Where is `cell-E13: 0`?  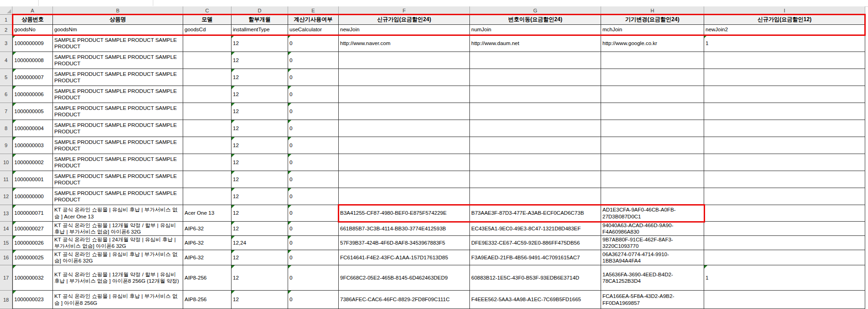
cell-E13: 0 is located at coordinates (313, 213).